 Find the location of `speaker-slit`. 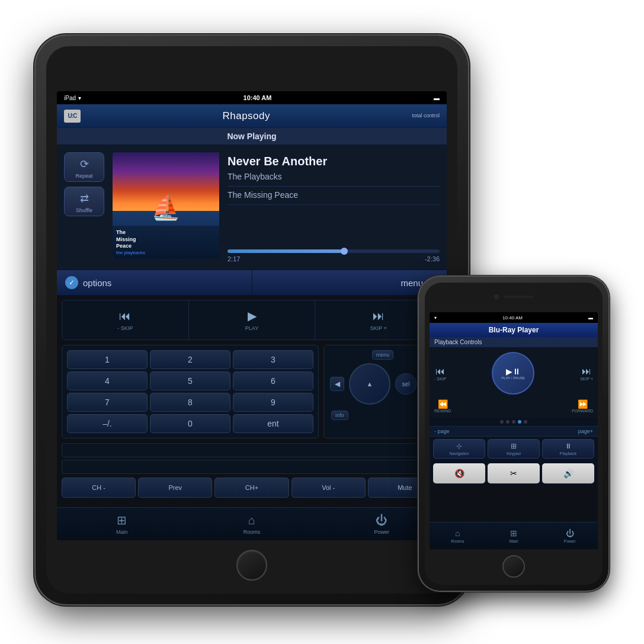

speaker-slit is located at coordinates (518, 297).